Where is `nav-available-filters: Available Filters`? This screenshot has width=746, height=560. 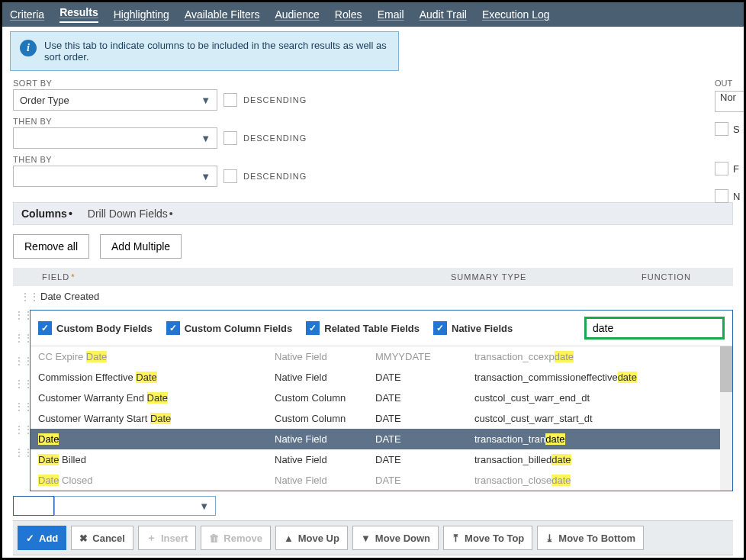
nav-available-filters: Available Filters is located at coordinates (223, 14).